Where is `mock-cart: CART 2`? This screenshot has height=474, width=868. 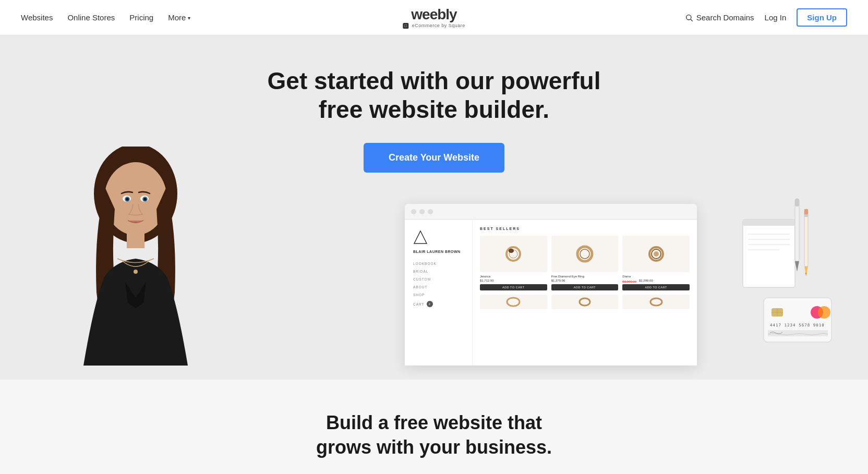
mock-cart: CART 2 is located at coordinates (438, 304).